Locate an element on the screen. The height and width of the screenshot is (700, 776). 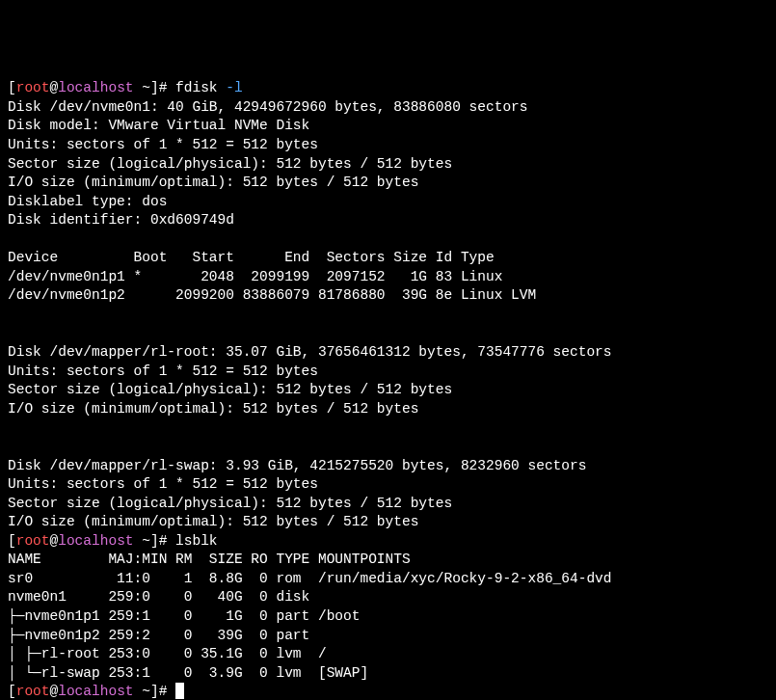
lsblk-header: NAME MAJ:MIN RM SIZE RO TYPE MOUNTPOINTS is located at coordinates (209, 559).